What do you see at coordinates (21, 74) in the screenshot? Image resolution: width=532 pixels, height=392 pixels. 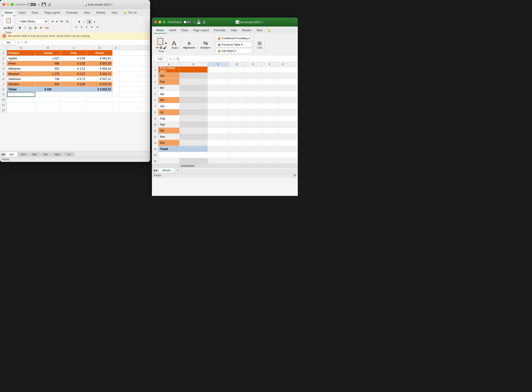 I see `cell-A5-1: Bananen` at bounding box center [21, 74].